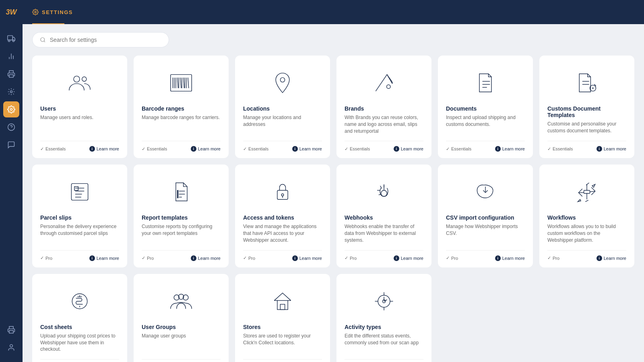 The image size is (644, 362). What do you see at coordinates (11, 145) in the screenshot?
I see `sidebar-item-chat` at bounding box center [11, 145].